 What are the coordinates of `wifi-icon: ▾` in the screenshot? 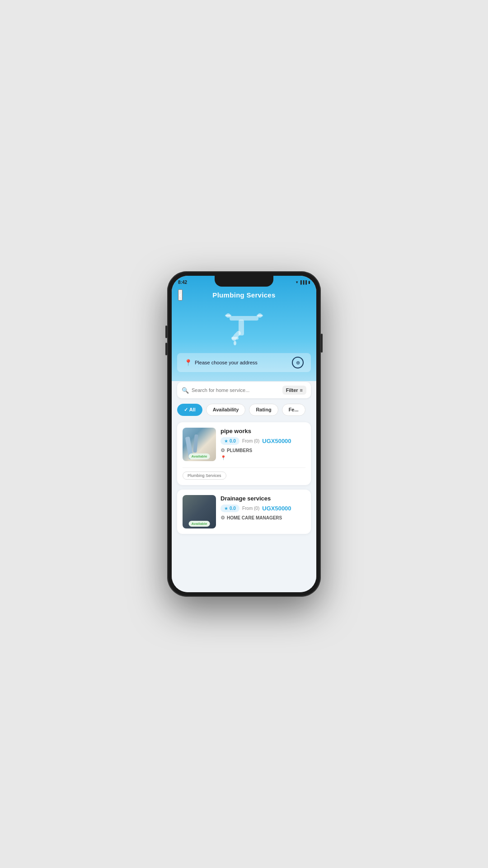 It's located at (297, 282).